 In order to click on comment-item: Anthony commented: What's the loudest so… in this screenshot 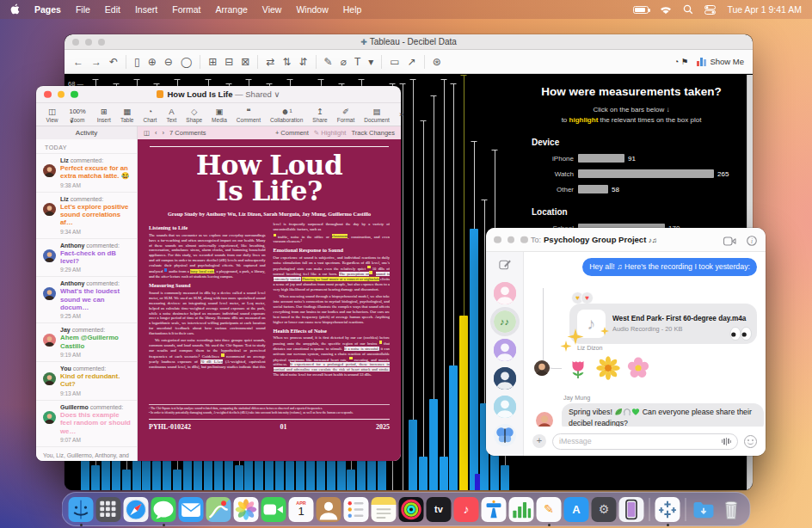, I will do `click(86, 299)`.